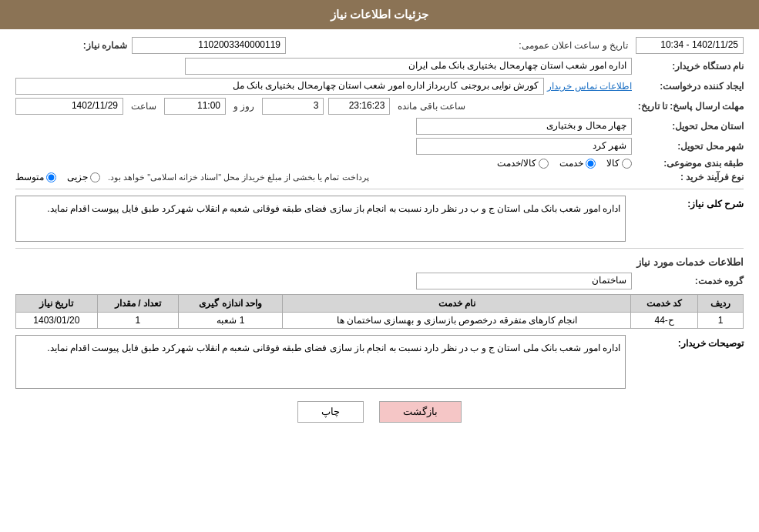 The height and width of the screenshot is (532, 759). I want to click on services-section-title: اطلاعات خدمات مورد نیاز, so click(379, 262).